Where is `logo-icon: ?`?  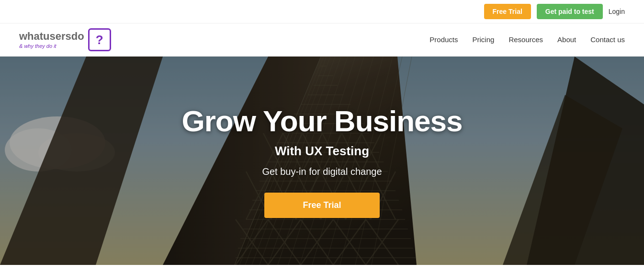 logo-icon: ? is located at coordinates (100, 40).